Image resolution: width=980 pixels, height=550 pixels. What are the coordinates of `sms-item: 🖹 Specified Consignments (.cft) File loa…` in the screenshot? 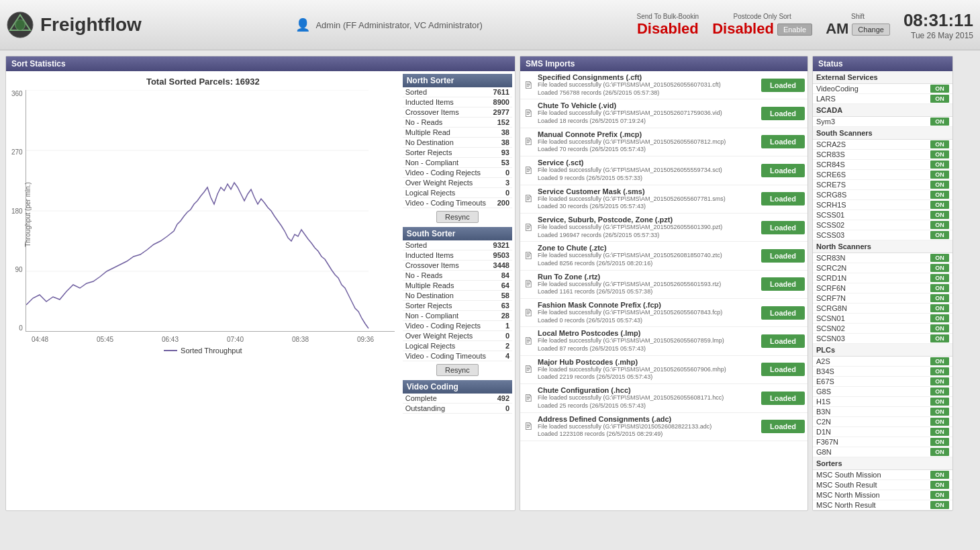 It's located at (664, 85).